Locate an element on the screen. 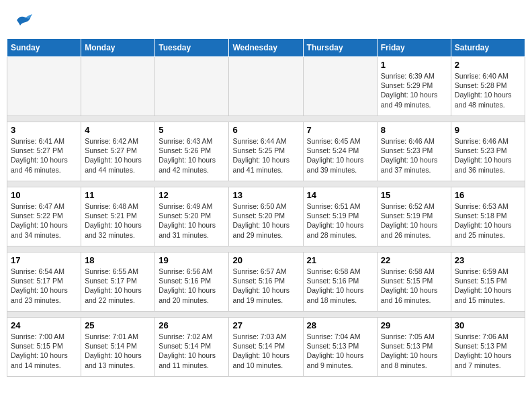 This screenshot has height=411, width=532. day-number: 30 is located at coordinates (488, 325).